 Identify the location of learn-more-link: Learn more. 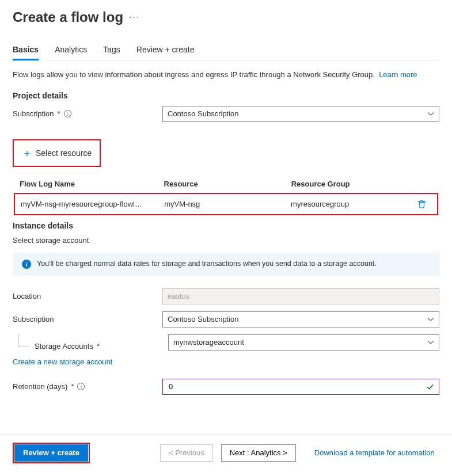
(398, 75).